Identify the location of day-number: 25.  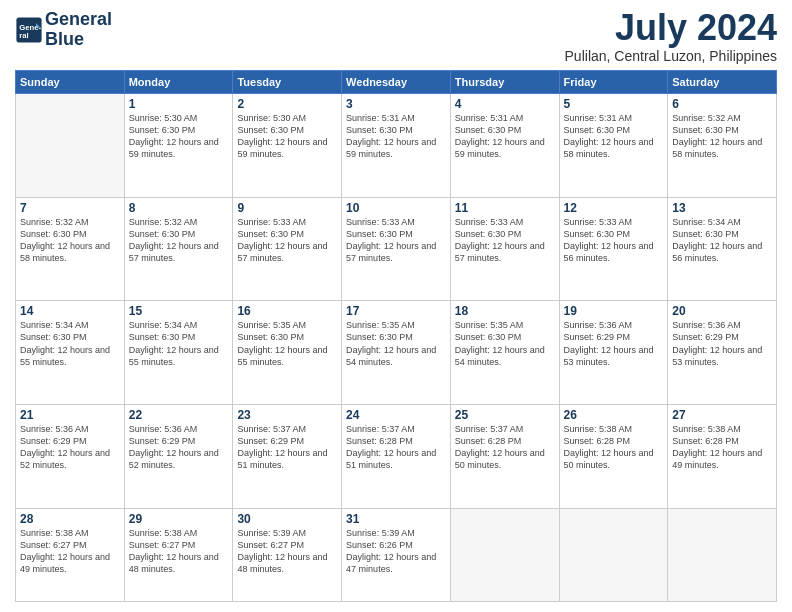
(505, 415).